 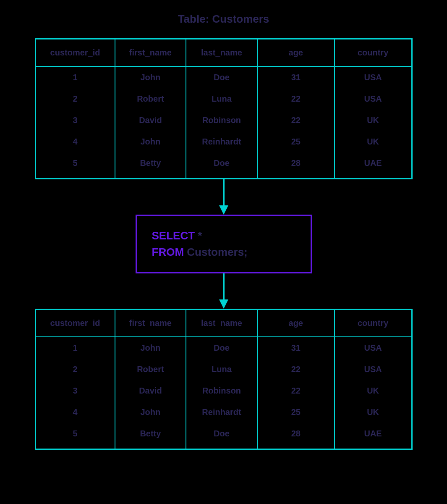 What do you see at coordinates (224, 244) in the screenshot?
I see `sql-query-box: SELECT * FROM Customers;` at bounding box center [224, 244].